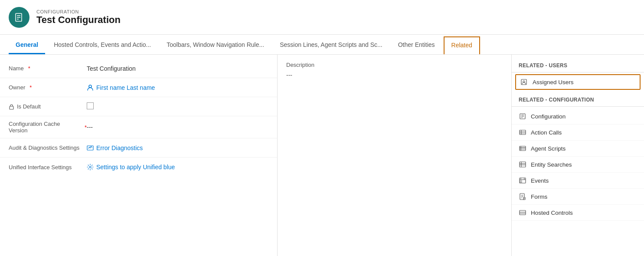 This screenshot has width=644, height=256. Describe the element at coordinates (552, 213) in the screenshot. I see `hosted-controls-label: Hosted Controls` at that location.